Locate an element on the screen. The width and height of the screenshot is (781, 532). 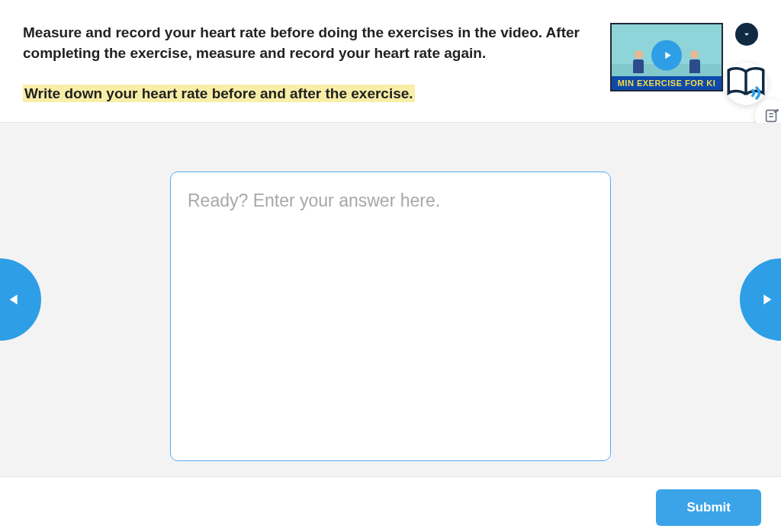
edit-note-icon is located at coordinates (772, 116).